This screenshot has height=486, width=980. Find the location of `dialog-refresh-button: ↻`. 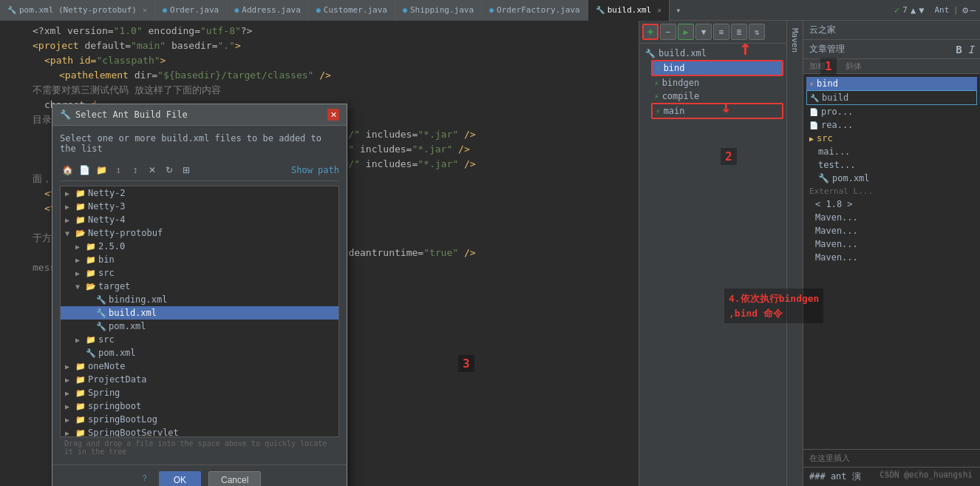

dialog-refresh-button: ↻ is located at coordinates (169, 170).